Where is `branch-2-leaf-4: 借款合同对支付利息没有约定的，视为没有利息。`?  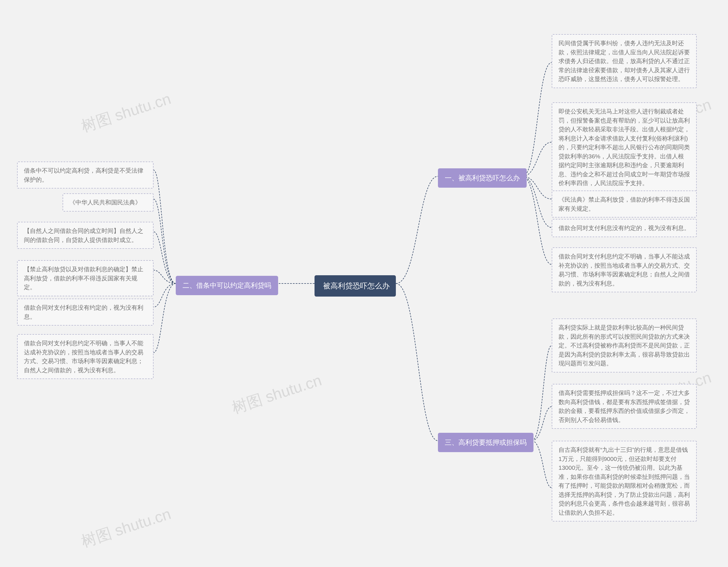
branch-2-leaf-4: 借款合同对支付利息没有约定的，视为没有利息。 is located at coordinates (85, 312).